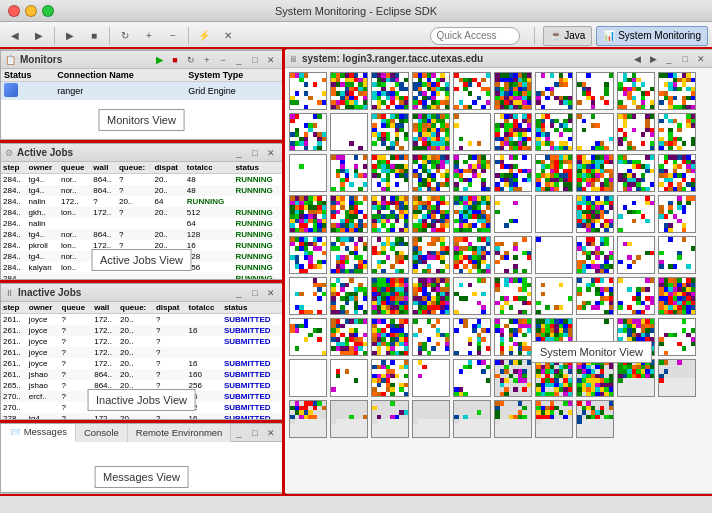 The width and height of the screenshot is (712, 513). Describe the element at coordinates (653, 59) in the screenshot. I see `system-forward-icon: ▶` at that location.